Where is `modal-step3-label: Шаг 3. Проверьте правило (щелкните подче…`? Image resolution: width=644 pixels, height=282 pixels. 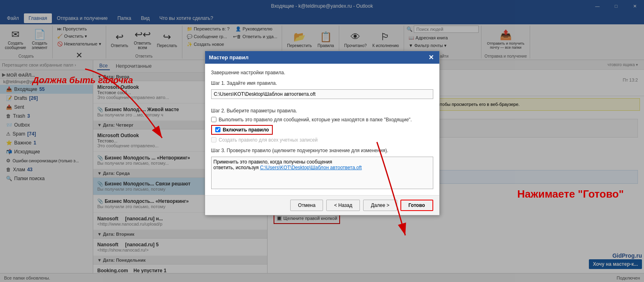
modal-step3-label: Шаг 3. Проверьте правило (щелкните подче… is located at coordinates (322, 151).